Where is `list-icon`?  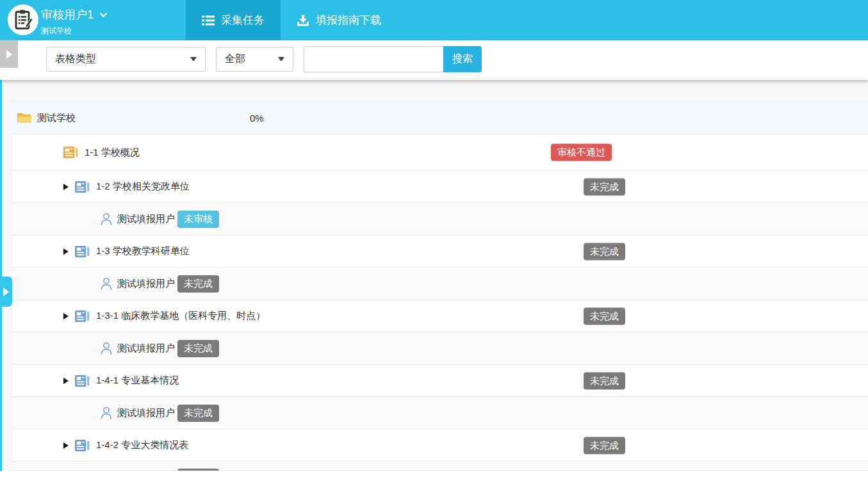 list-icon is located at coordinates (208, 20).